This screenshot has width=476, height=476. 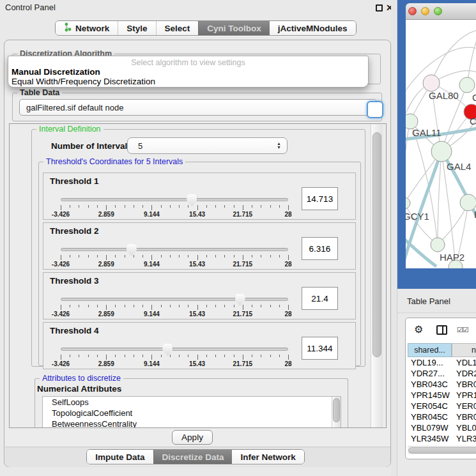 What do you see at coordinates (268, 457) in the screenshot?
I see `tab-infer-network: Infer Network` at bounding box center [268, 457].